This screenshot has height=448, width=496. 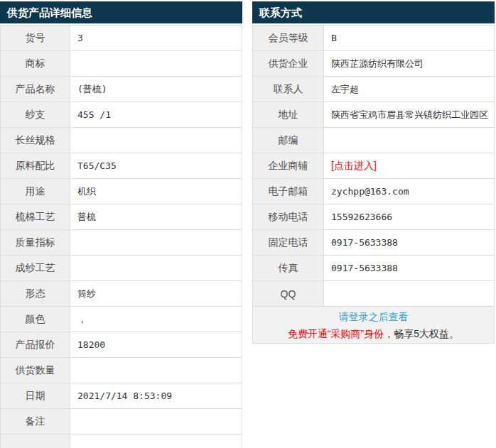 I want to click on row-label: 商标, so click(x=36, y=64).